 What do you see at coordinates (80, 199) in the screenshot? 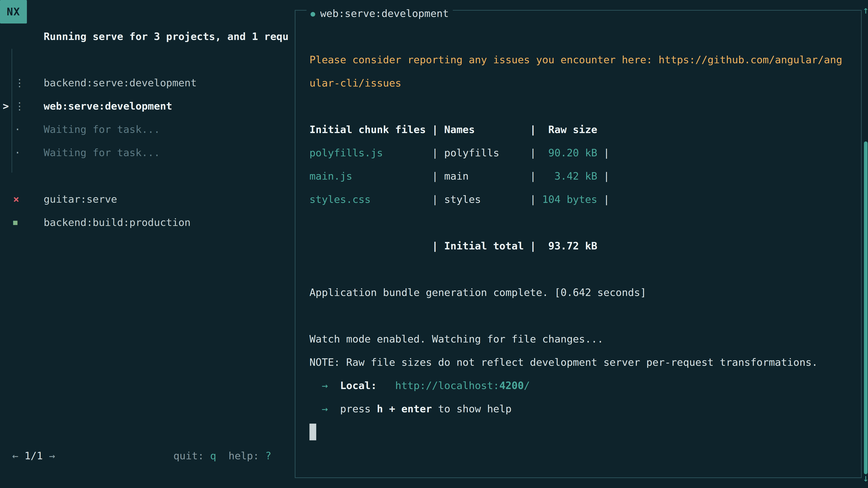
I see `task-label: guitar:serve` at bounding box center [80, 199].